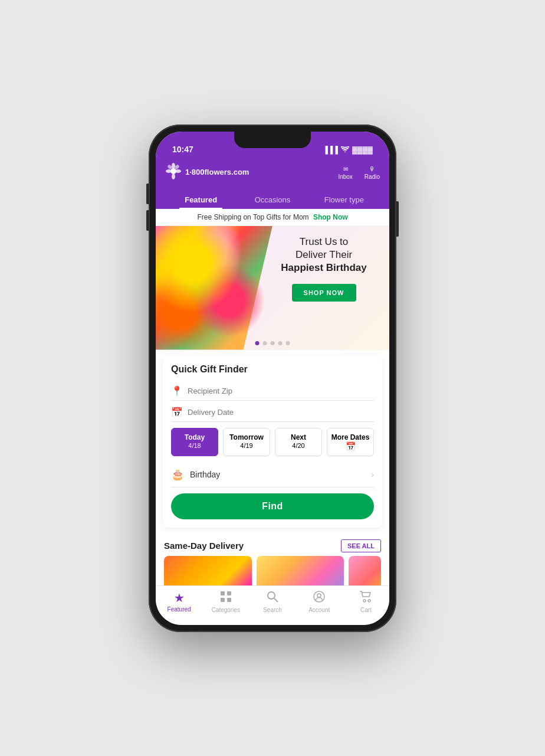  I want to click on promo-cta: Shop Now, so click(330, 217).